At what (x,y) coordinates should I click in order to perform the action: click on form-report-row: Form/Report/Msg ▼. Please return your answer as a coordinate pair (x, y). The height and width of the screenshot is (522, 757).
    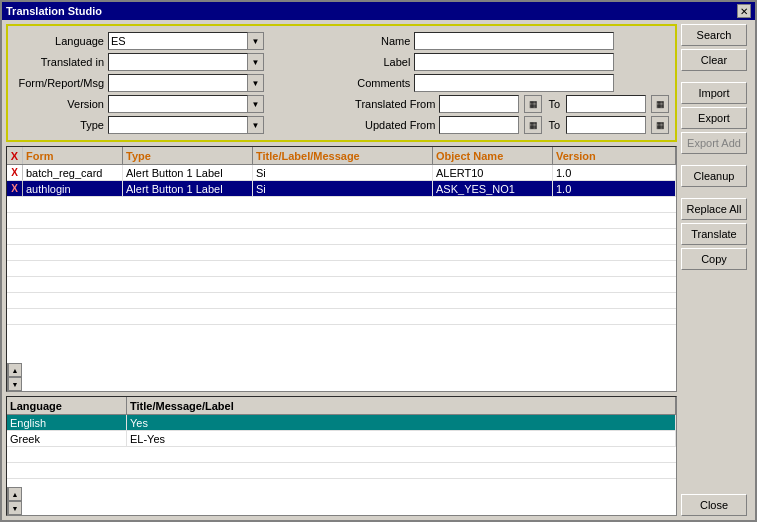
    Looking at the image, I should click on (172, 83).